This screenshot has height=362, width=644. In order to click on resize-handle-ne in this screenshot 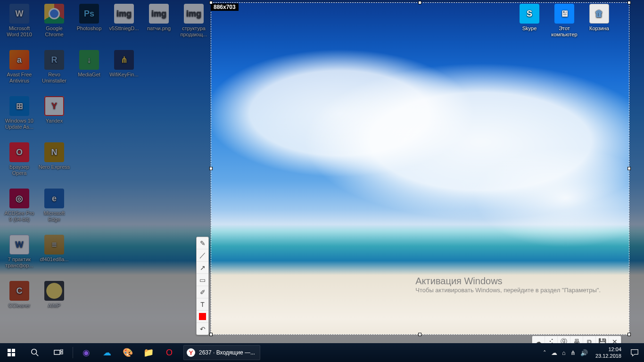, I will do `click(629, 3)`.